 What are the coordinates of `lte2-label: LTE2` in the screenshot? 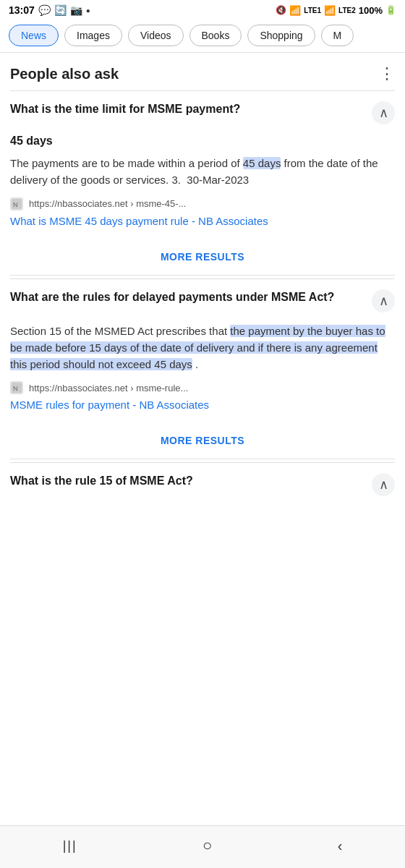 It's located at (347, 10).